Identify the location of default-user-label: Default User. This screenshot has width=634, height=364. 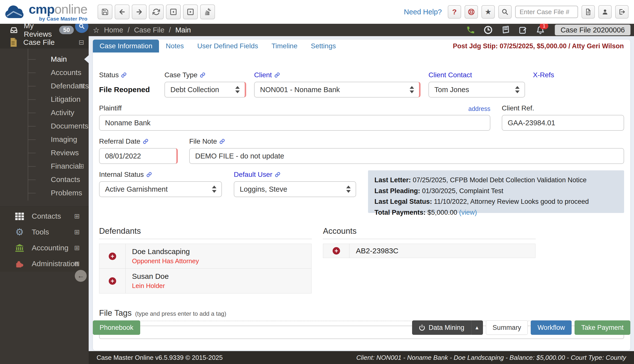
(253, 174).